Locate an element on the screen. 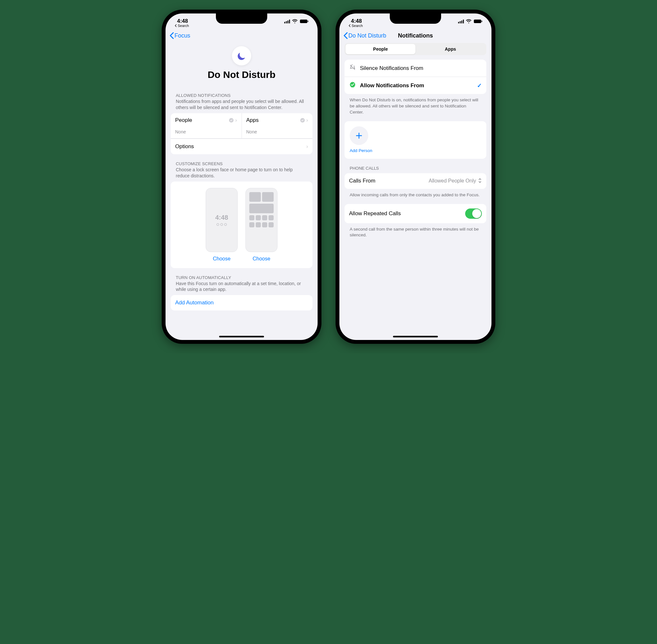 The image size is (657, 644). plus-icon is located at coordinates (359, 136).